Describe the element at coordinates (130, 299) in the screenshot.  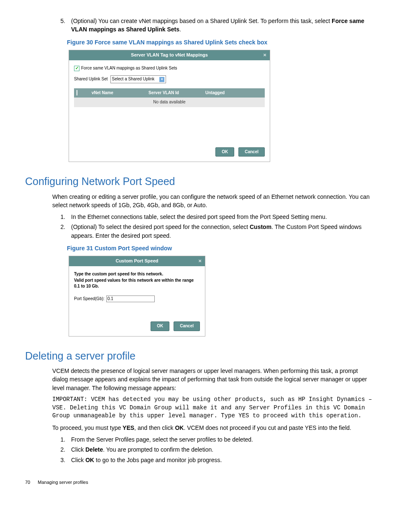
I see `port-speed-input: 0.1` at that location.